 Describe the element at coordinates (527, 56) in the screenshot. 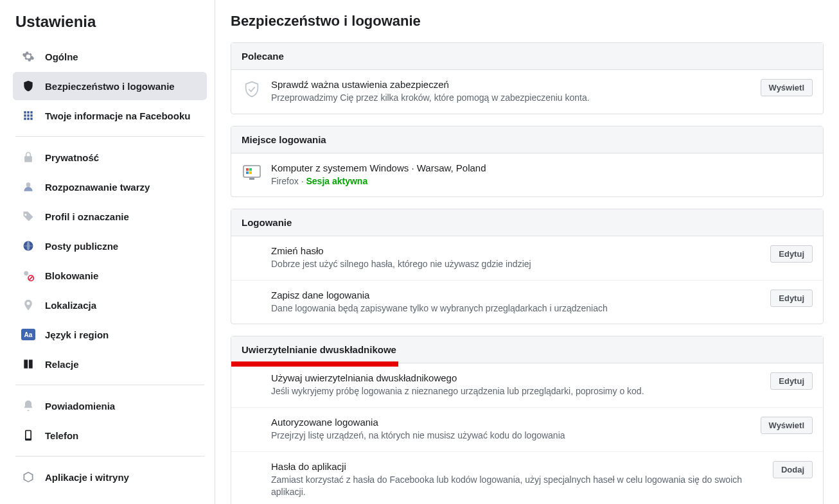

I see `section-header: Polecane` at that location.